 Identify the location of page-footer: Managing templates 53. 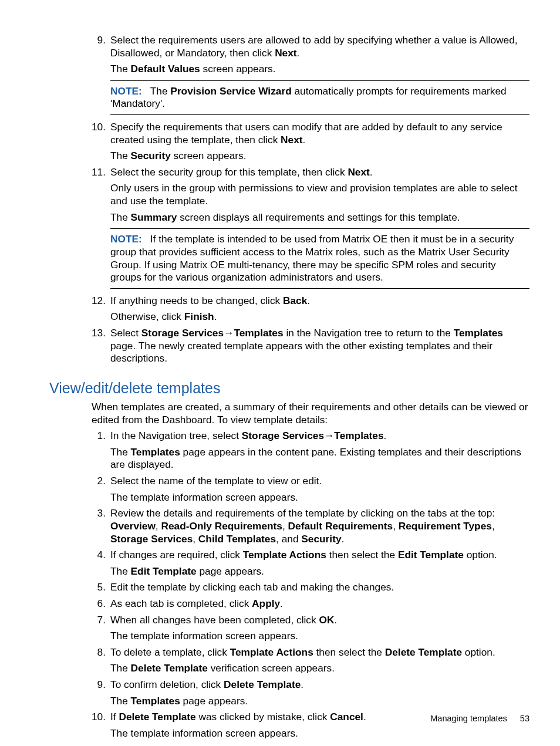
(480, 718).